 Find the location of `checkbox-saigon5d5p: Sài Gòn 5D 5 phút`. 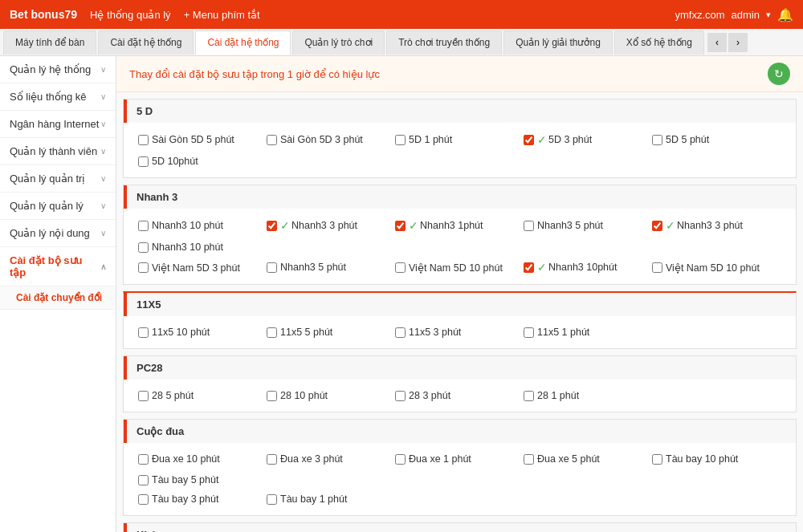

checkbox-saigon5d5p: Sài Gòn 5D 5 phút is located at coordinates (198, 140).